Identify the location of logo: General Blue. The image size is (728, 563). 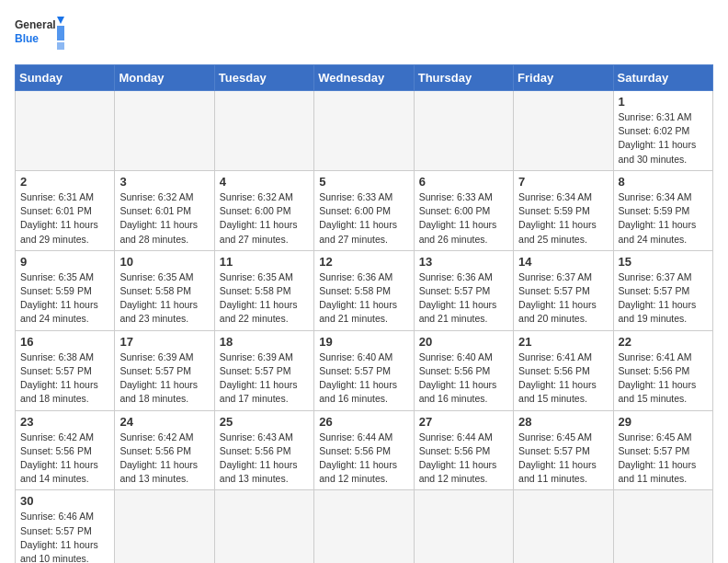
(42, 35).